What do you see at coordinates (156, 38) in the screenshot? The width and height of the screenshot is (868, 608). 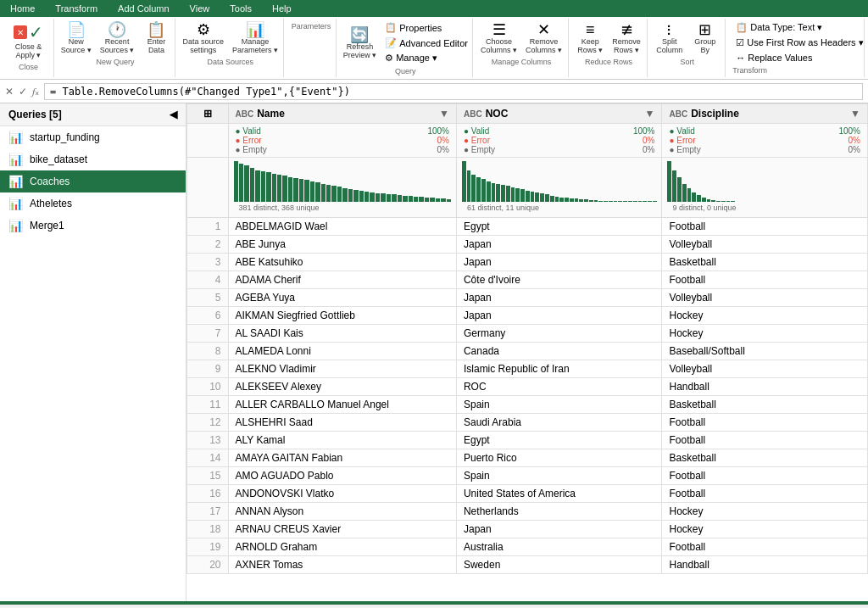 I see `enter-data-button: 📋 EnterData` at bounding box center [156, 38].